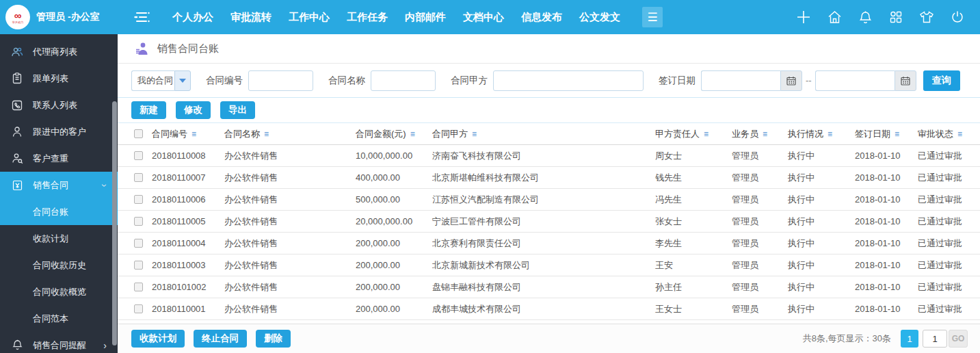  Describe the element at coordinates (600, 18) in the screenshot. I see `nav-item-official-dispatch: 公文发文` at that location.